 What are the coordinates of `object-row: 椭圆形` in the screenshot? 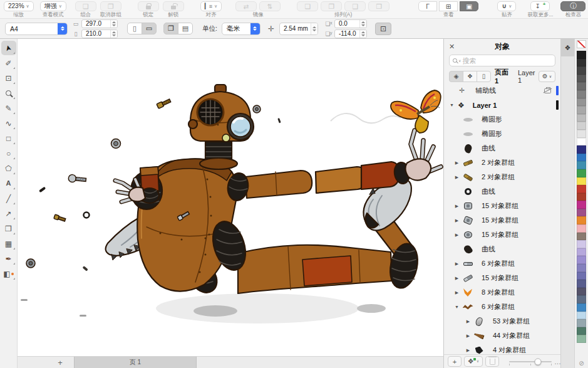 It's located at (502, 134).